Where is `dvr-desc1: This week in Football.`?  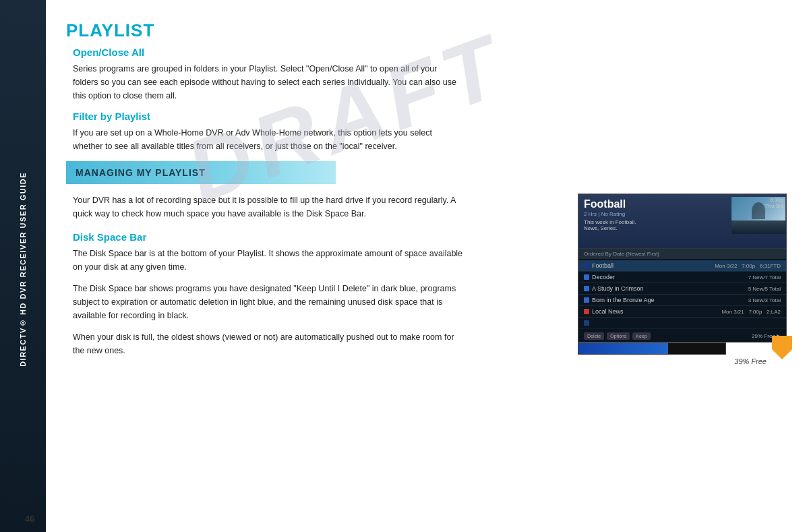
dvr-desc1: This week in Football. is located at coordinates (654, 223).